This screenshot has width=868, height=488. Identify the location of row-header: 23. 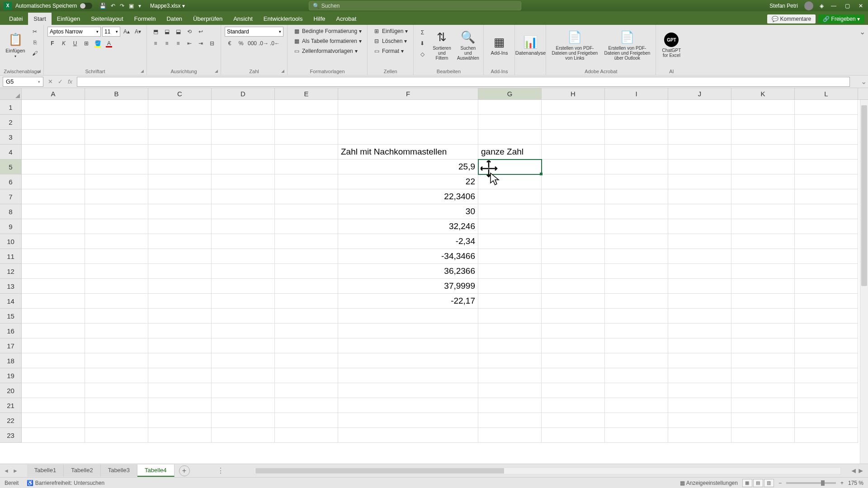
(11, 436).